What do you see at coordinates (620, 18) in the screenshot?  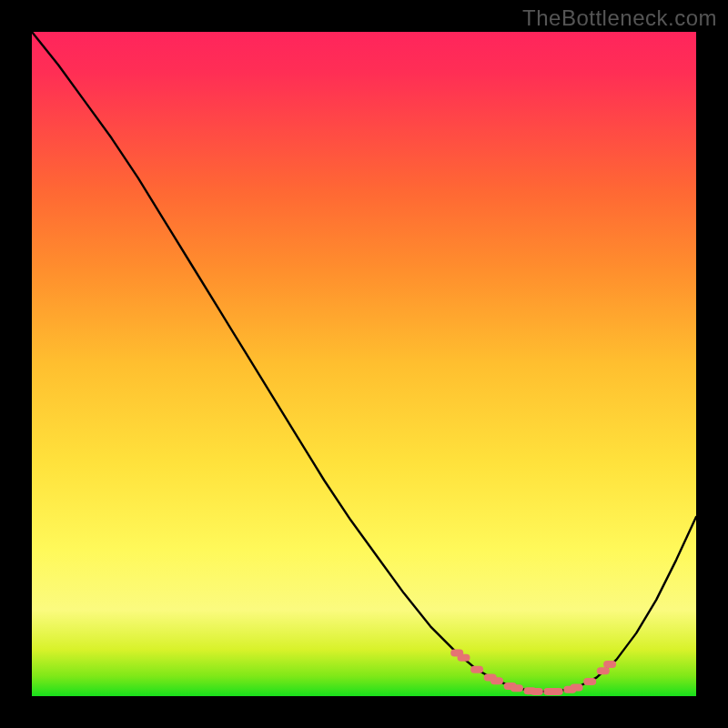 I see `watermark-text: TheBottleneck.com` at bounding box center [620, 18].